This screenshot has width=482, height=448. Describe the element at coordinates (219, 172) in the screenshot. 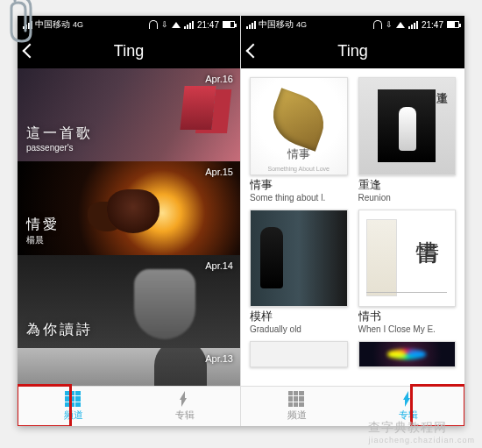

I see `feed-date: Apr.15` at that location.